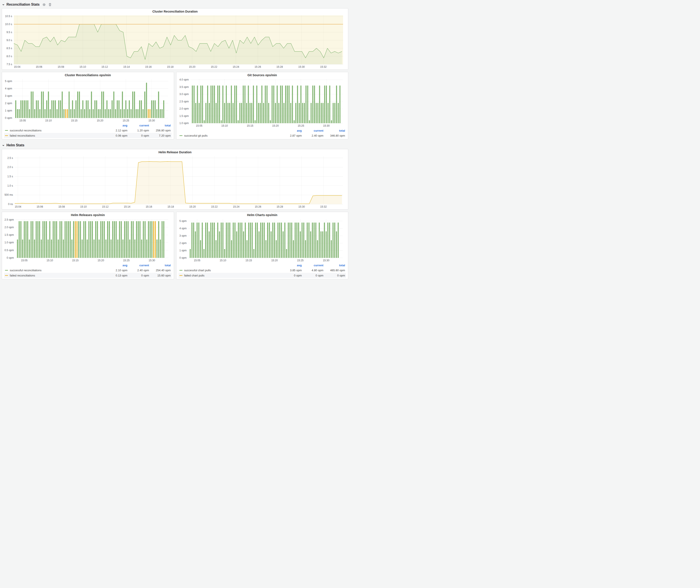 This screenshot has height=588, width=700. What do you see at coordinates (175, 11) in the screenshot?
I see `panel-title: Cluster Reconciliation Duration` at bounding box center [175, 11].